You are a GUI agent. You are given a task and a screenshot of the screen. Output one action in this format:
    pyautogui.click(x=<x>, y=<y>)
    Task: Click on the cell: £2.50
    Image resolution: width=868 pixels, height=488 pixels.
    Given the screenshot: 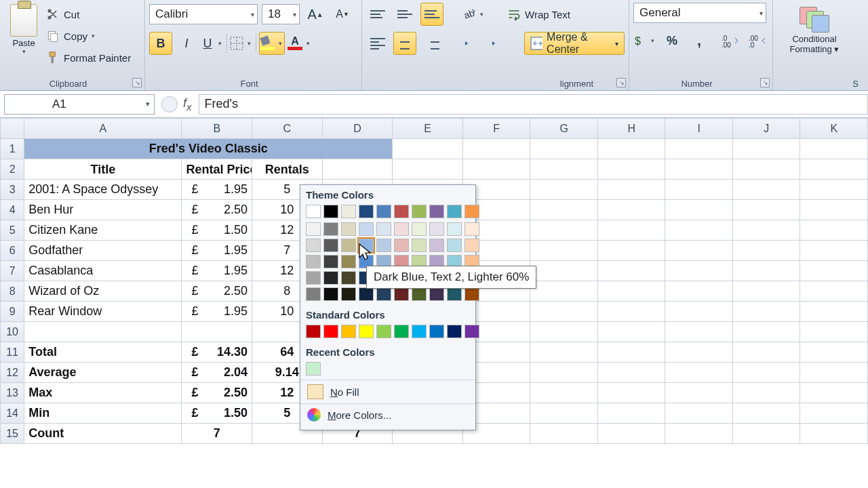 What is the action you would take?
    pyautogui.click(x=217, y=291)
    